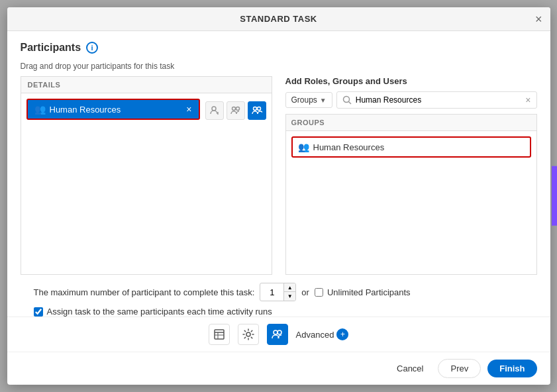  What do you see at coordinates (342, 334) in the screenshot?
I see `advanced-add-icon: +` at bounding box center [342, 334].